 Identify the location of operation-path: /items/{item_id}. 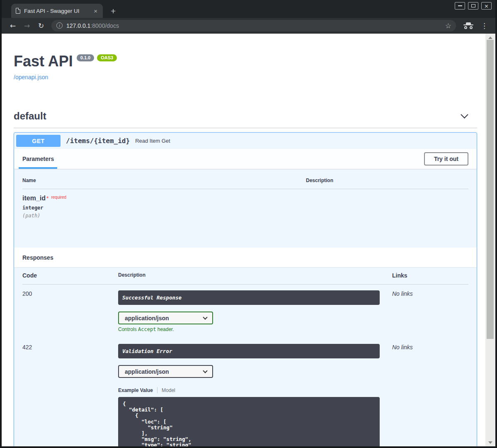
(97, 141).